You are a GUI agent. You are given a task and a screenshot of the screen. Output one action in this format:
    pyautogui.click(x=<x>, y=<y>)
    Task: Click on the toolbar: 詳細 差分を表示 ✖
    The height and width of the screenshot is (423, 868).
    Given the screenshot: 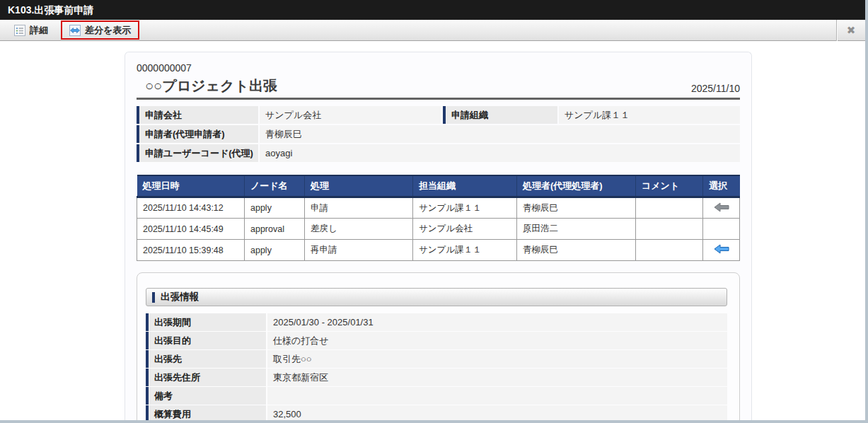 What is the action you would take?
    pyautogui.click(x=433, y=30)
    